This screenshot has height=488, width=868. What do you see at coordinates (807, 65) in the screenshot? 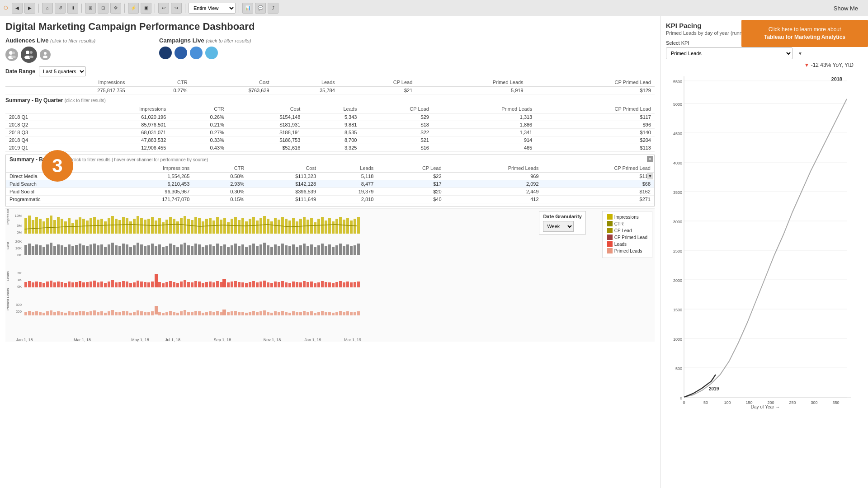
I see `yoy-arrow-icon: ▼` at bounding box center [807, 65].